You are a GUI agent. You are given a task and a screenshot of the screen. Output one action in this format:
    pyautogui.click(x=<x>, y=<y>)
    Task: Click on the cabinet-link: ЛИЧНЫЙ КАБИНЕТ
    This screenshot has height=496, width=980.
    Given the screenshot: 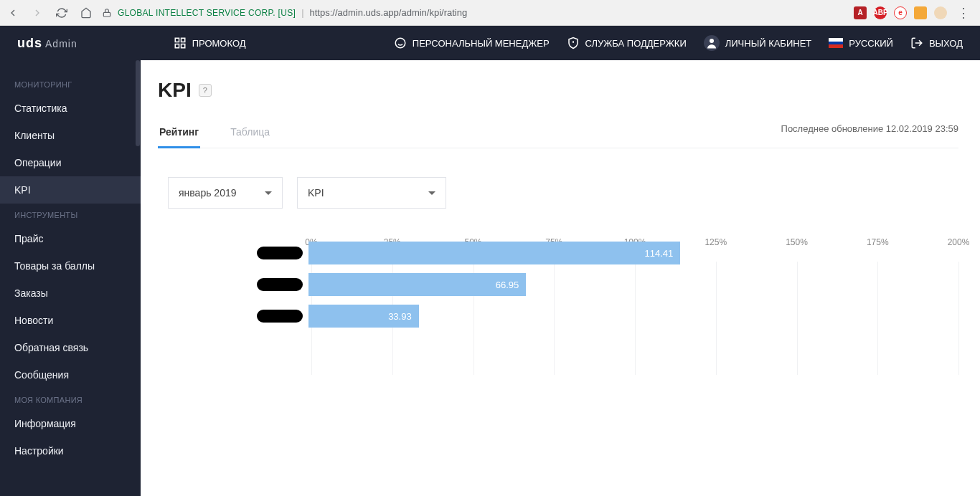 What is the action you would take?
    pyautogui.click(x=758, y=43)
    